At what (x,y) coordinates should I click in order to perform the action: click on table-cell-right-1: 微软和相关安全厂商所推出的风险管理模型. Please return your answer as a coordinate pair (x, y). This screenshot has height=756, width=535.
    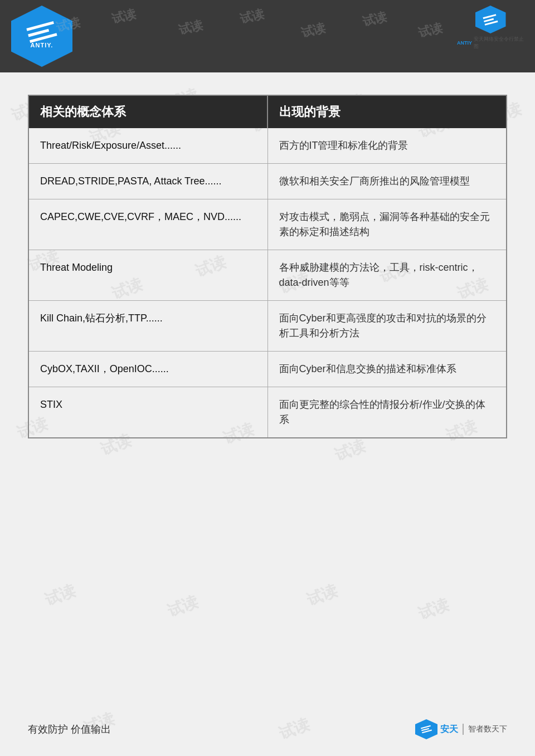
    Looking at the image, I should click on (387, 182).